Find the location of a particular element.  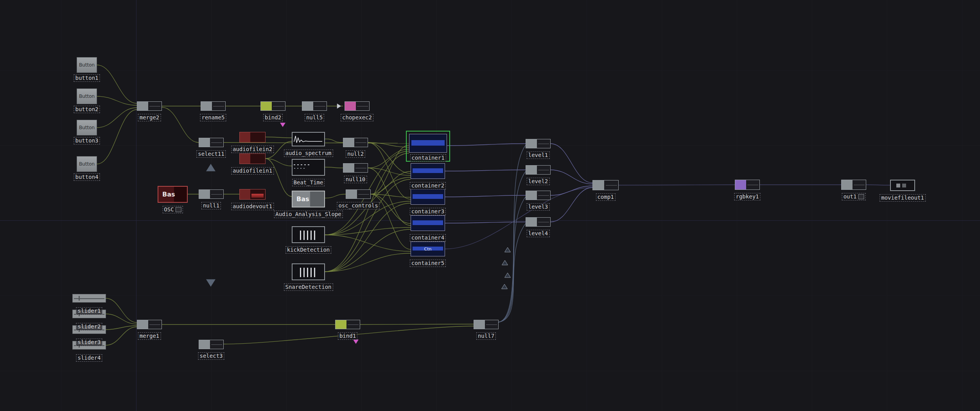

node-label-kickDetection: kickDetection is located at coordinates (309, 250).